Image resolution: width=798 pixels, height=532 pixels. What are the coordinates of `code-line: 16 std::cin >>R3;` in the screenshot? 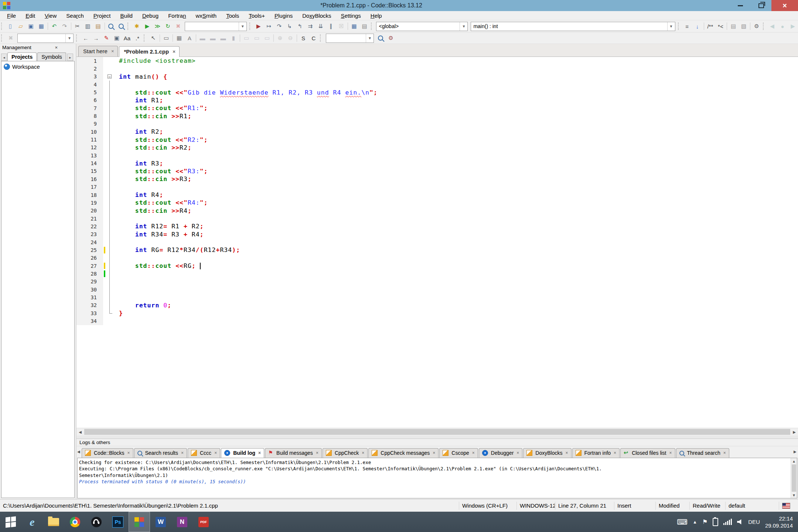 It's located at (437, 179).